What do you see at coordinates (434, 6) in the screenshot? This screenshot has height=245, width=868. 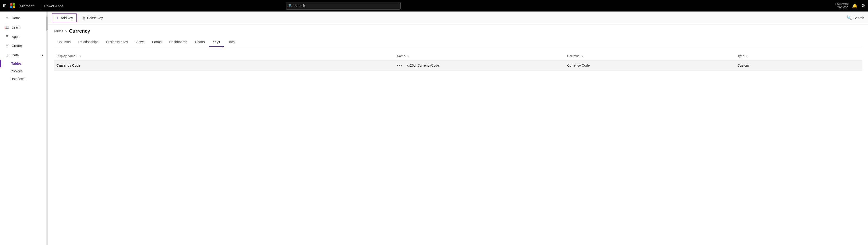 I see `top-navbar: ⊞ Microsoft Power Apps 🔍 Environment Con…` at bounding box center [434, 6].